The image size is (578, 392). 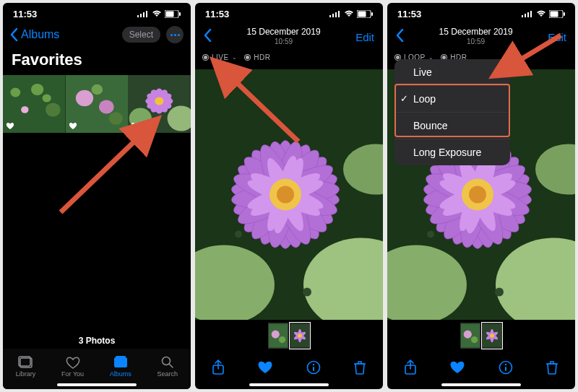 I want to click on tab-albums: Albums, so click(x=121, y=367).